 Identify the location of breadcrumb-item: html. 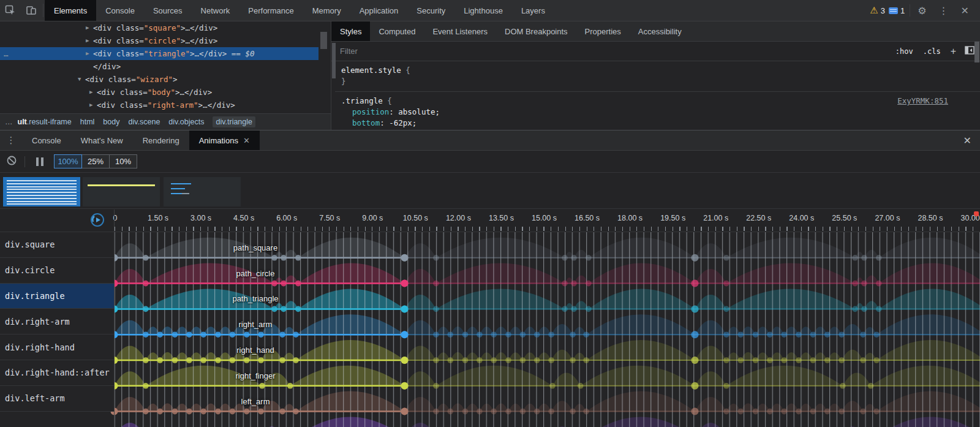
(88, 122).